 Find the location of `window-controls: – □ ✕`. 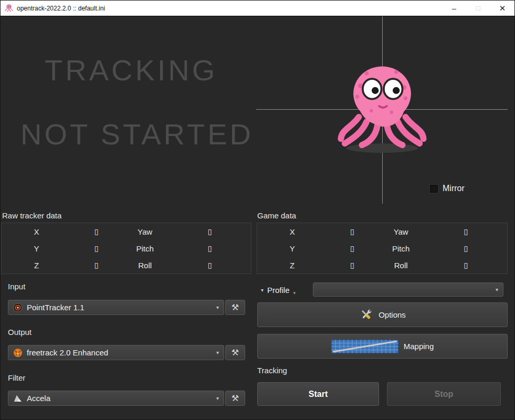

window-controls: – □ ✕ is located at coordinates (478, 8).